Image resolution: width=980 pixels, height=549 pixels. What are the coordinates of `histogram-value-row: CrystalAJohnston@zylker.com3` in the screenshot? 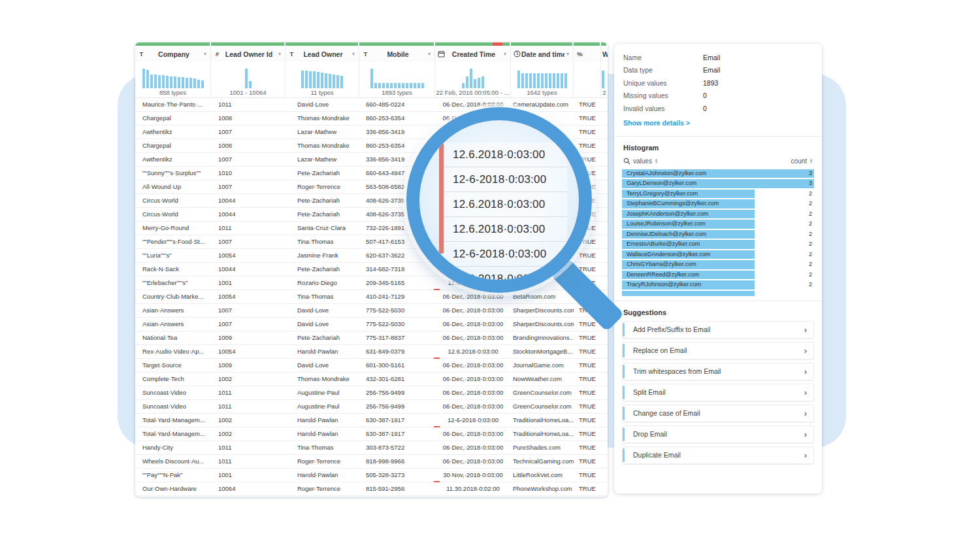 It's located at (718, 174).